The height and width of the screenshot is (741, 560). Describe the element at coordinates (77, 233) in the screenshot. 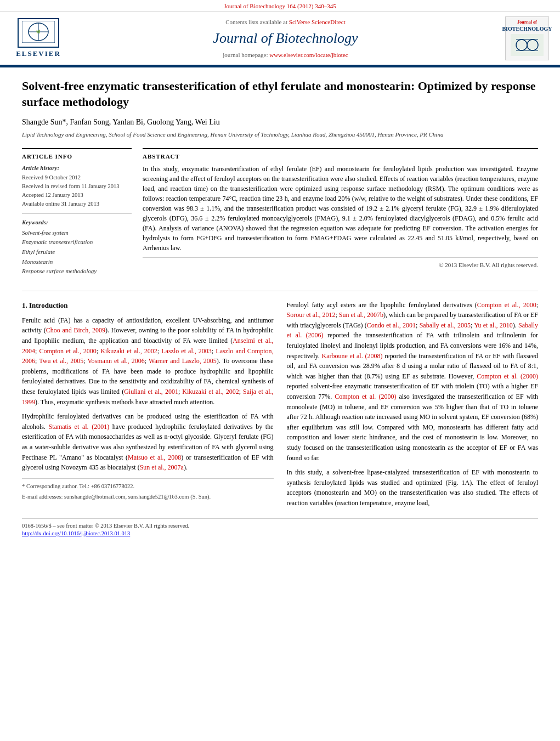

I see `keyword-1: Solvent-free system` at that location.